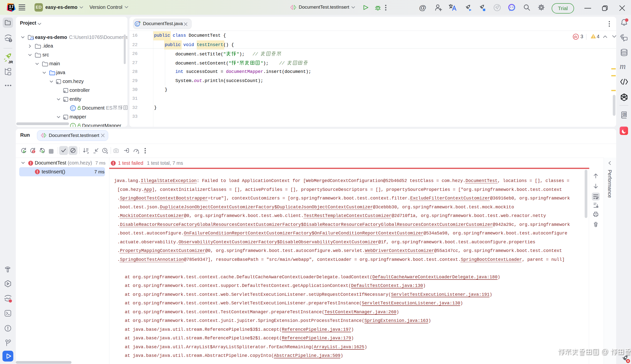 This screenshot has width=631, height=364. I want to click on svg-text: I, so click(73, 126).